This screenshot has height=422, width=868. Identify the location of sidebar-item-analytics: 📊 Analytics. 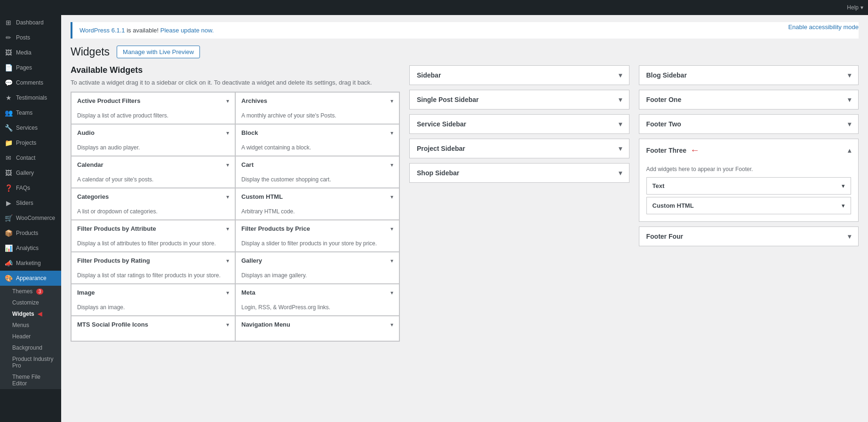
(31, 248).